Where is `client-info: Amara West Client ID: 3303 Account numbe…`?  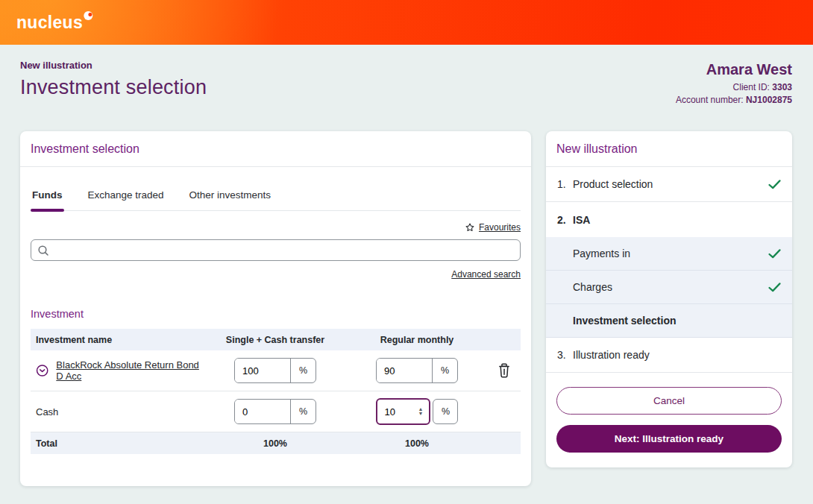
client-info: Amara West Client ID: 3303 Account numbe… is located at coordinates (734, 84).